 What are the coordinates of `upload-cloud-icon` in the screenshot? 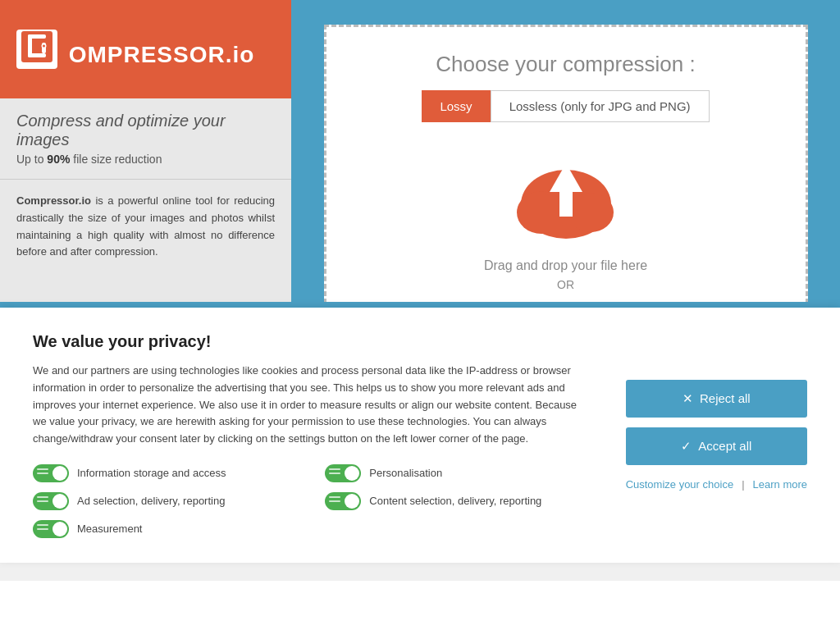 It's located at (566, 196).